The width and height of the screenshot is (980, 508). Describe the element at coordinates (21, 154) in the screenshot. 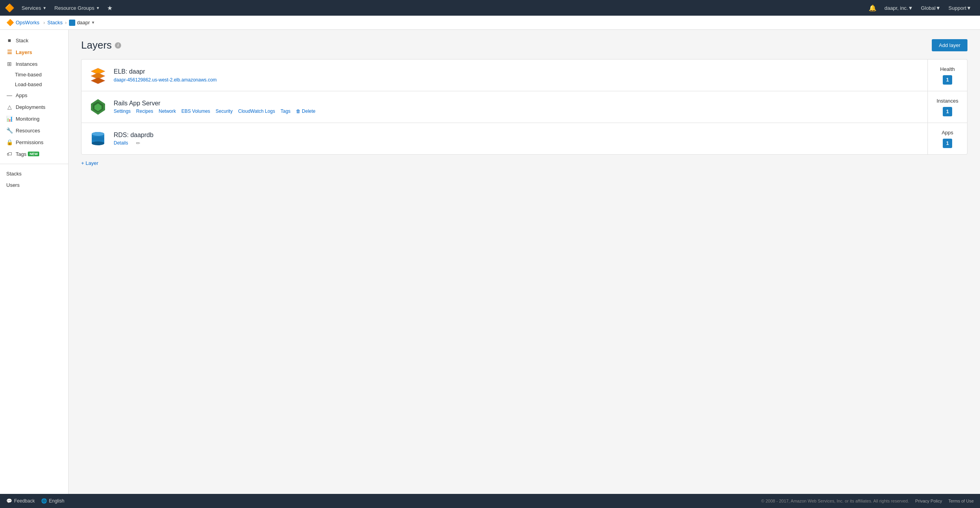

I see `sidebar-tags-label: Tags` at that location.